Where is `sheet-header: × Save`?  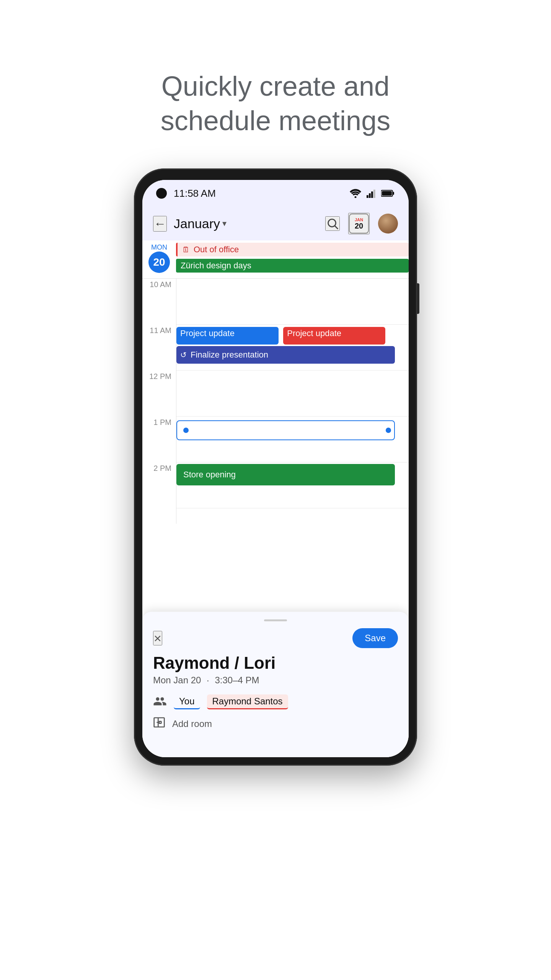
sheet-header: × Save is located at coordinates (276, 638).